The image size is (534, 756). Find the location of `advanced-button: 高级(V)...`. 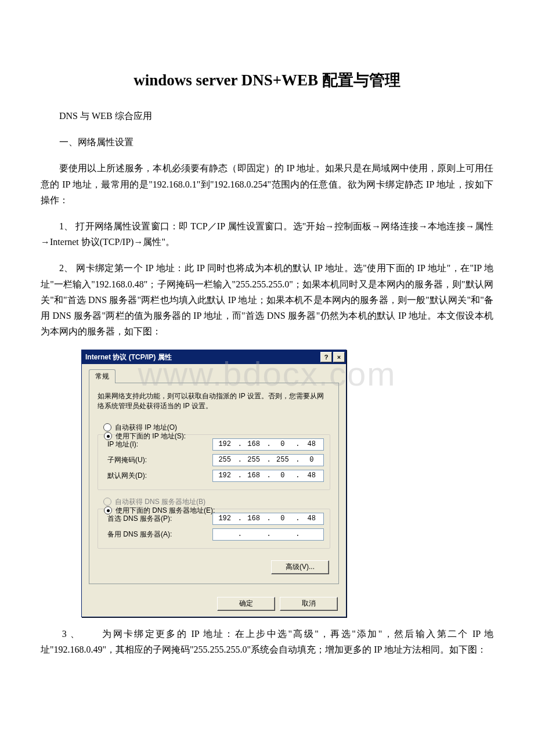

advanced-button: 高级(V)... is located at coordinates (300, 567).